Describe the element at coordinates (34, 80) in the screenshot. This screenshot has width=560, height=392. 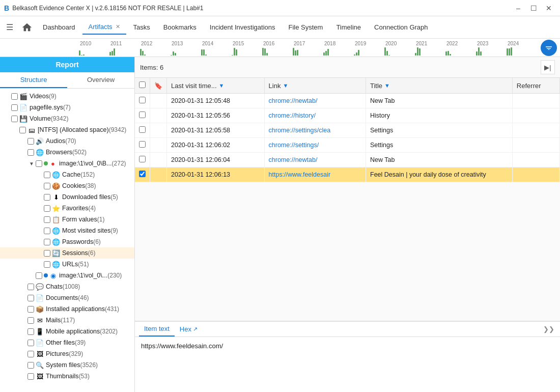
I see `tab-structure: Structure` at that location.